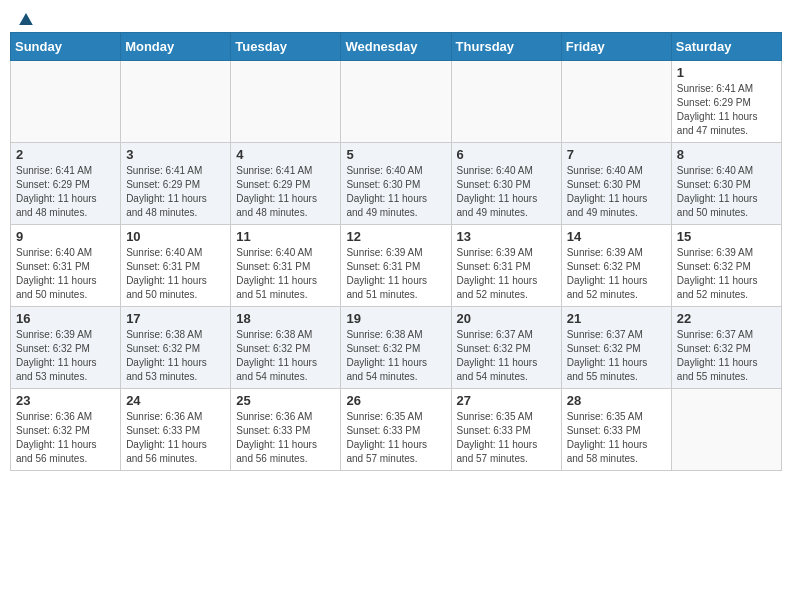  I want to click on calendar-day-9: 9Sunrise: 6:40 AM Sunset: 6:31 PM Daylig…, so click(66, 266).